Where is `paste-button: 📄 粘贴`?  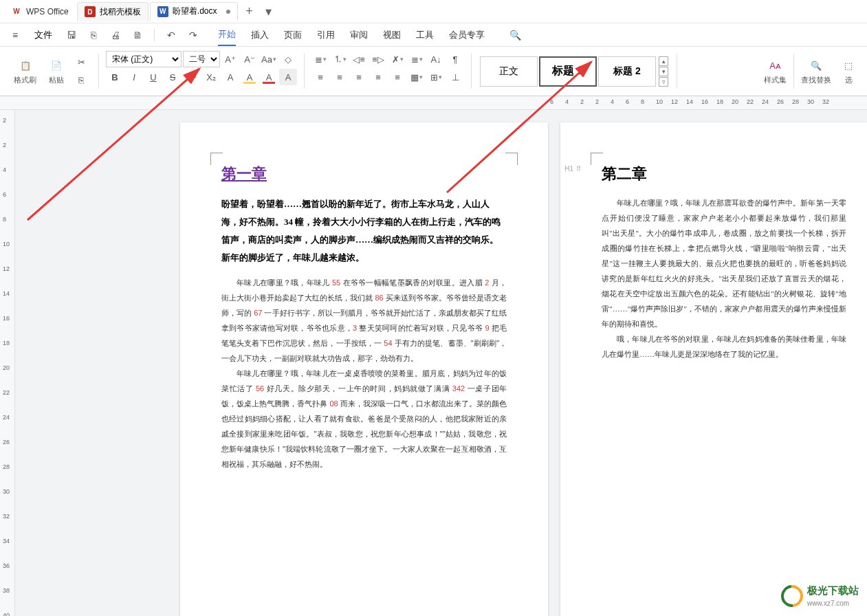
paste-button: 📄 粘贴 is located at coordinates (56, 72).